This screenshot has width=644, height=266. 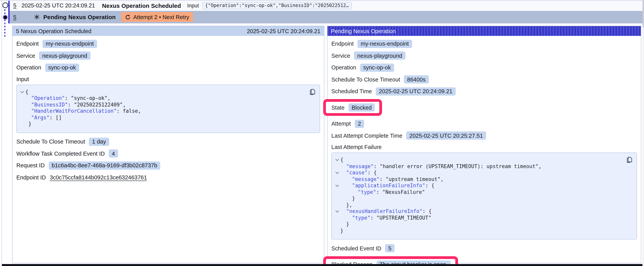 I want to click on event-row-nexus-operation-scheduled: 5 2025-02-25 UTC 20:24:09.21 Nexus Opera…, so click(x=326, y=6).